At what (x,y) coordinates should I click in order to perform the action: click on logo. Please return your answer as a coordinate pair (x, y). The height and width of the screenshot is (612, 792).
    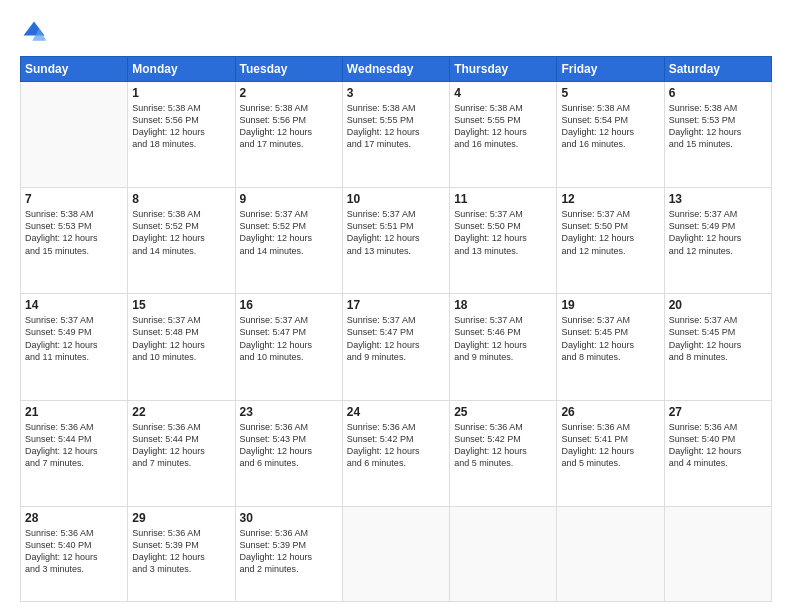
    Looking at the image, I should click on (36, 32).